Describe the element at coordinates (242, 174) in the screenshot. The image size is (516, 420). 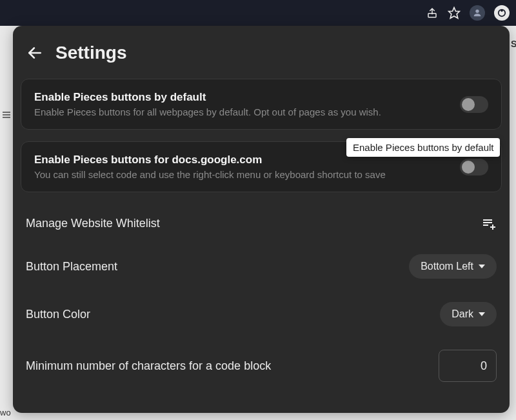
I see `toggle-subtitle: You can still select code and use the ri…` at that location.